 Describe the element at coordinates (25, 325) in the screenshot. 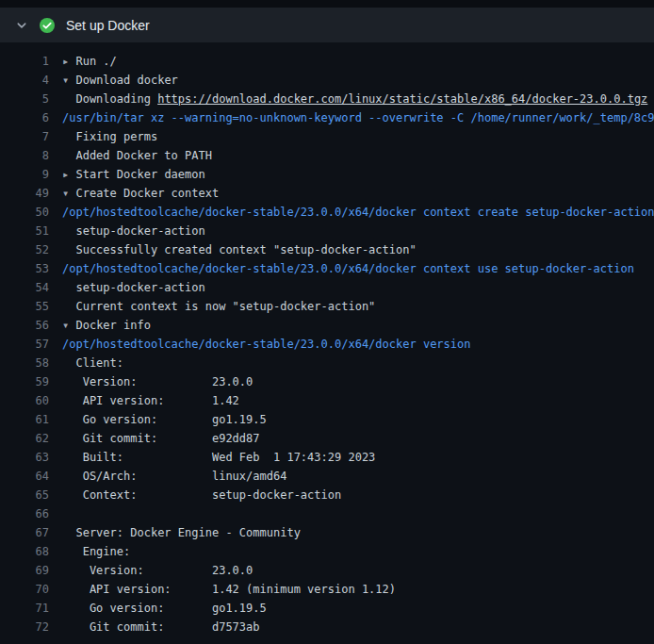

I see `line-number: 56` at that location.